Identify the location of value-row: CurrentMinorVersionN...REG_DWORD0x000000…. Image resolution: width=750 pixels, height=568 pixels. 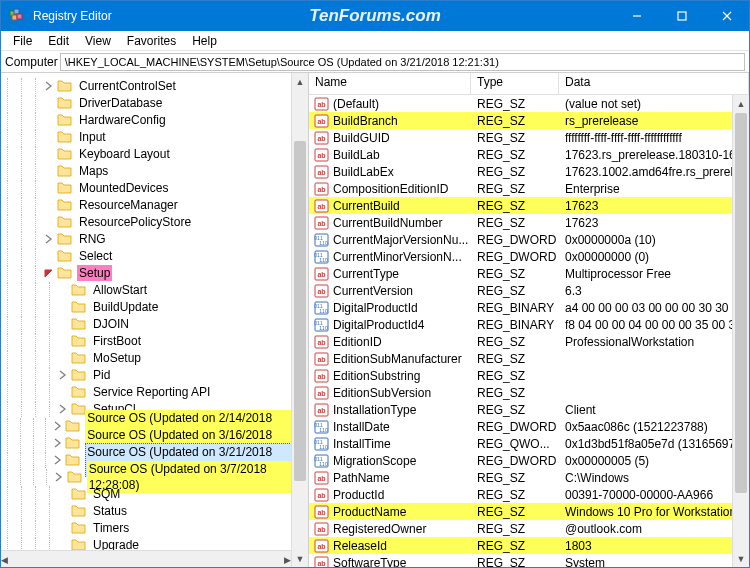
(529, 256).